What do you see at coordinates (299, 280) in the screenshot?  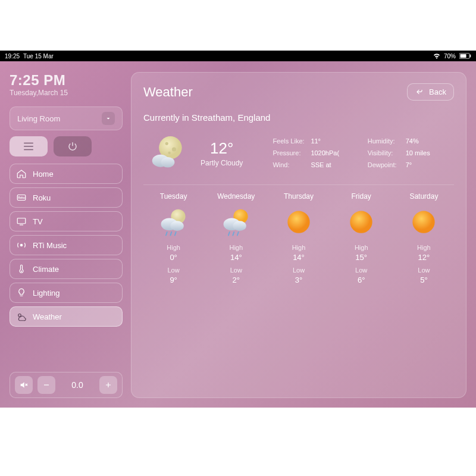 I see `low-value: 3°` at bounding box center [299, 280].